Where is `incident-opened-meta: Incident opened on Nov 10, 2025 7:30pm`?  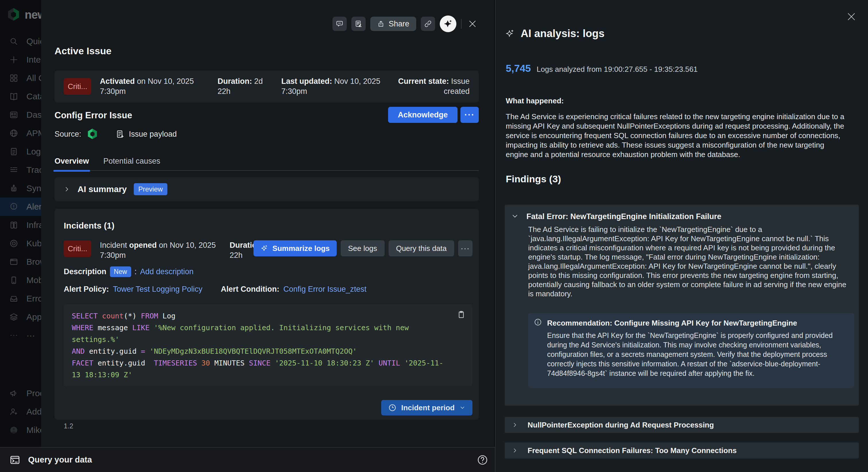
incident-opened-meta: Incident opened on Nov 10, 2025 7:30pm is located at coordinates (163, 250).